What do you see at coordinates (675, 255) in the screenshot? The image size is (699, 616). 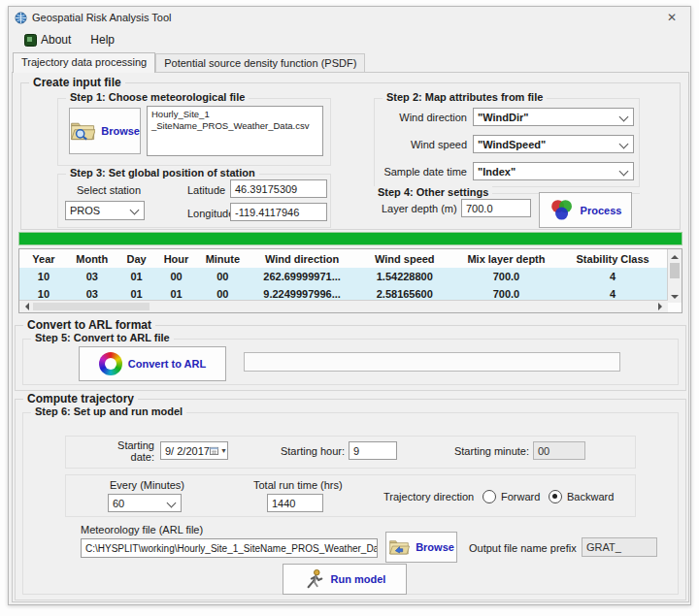 I see `scroll-up-icon` at bounding box center [675, 255].